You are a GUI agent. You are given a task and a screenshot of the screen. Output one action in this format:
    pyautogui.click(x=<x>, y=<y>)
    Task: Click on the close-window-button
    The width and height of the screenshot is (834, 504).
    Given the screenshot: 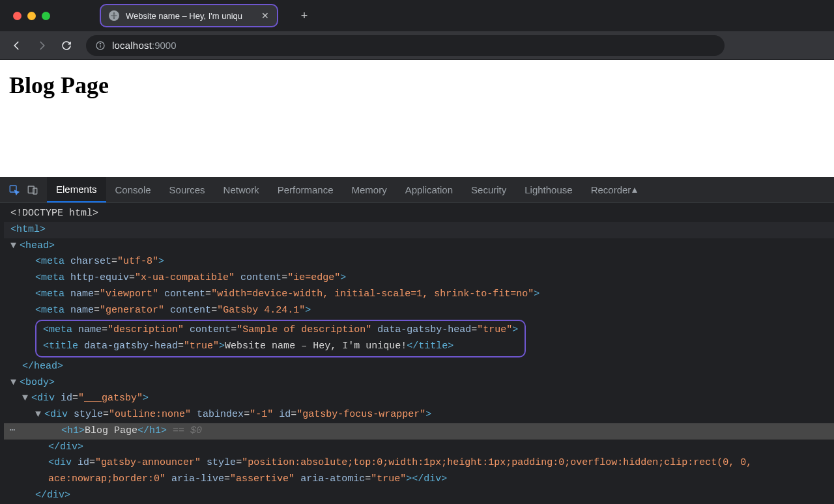 What is the action you would take?
    pyautogui.click(x=17, y=16)
    